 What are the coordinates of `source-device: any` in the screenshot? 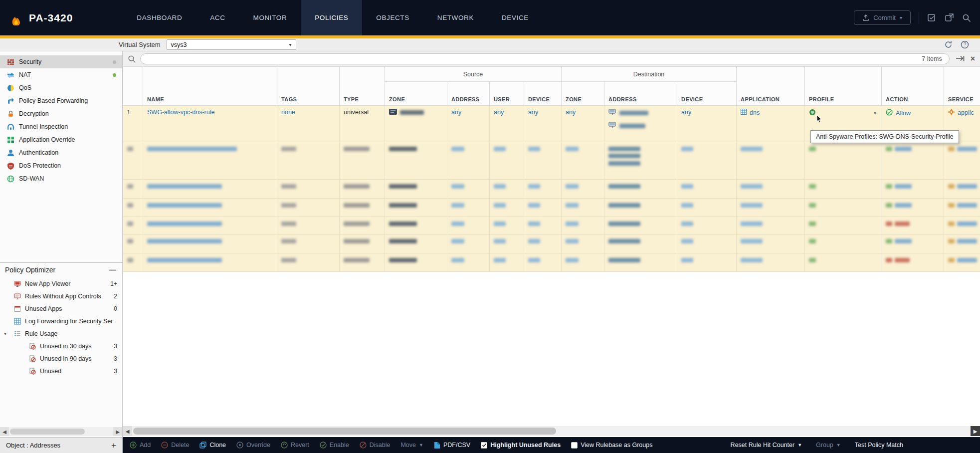 It's located at (533, 112).